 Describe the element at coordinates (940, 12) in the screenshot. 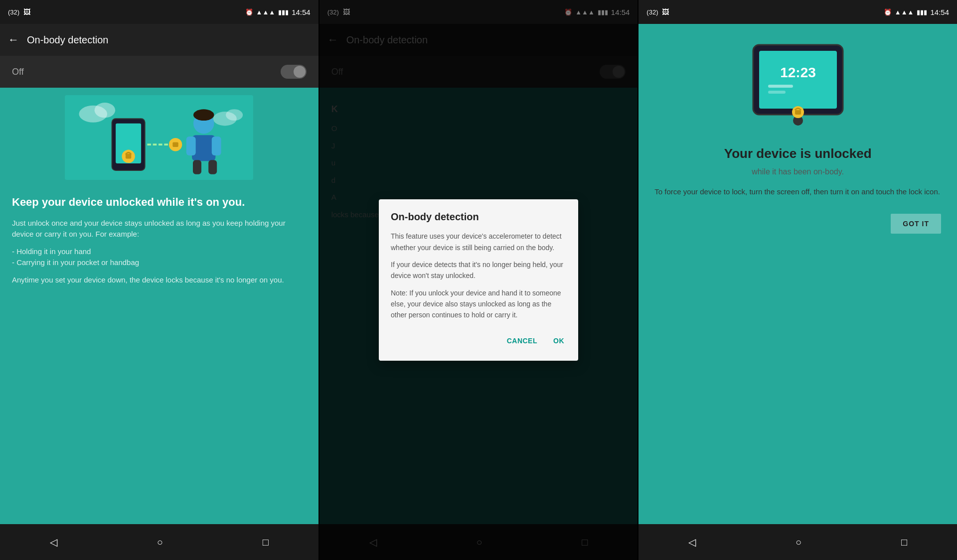

I see `time-display-3: 14:54` at that location.